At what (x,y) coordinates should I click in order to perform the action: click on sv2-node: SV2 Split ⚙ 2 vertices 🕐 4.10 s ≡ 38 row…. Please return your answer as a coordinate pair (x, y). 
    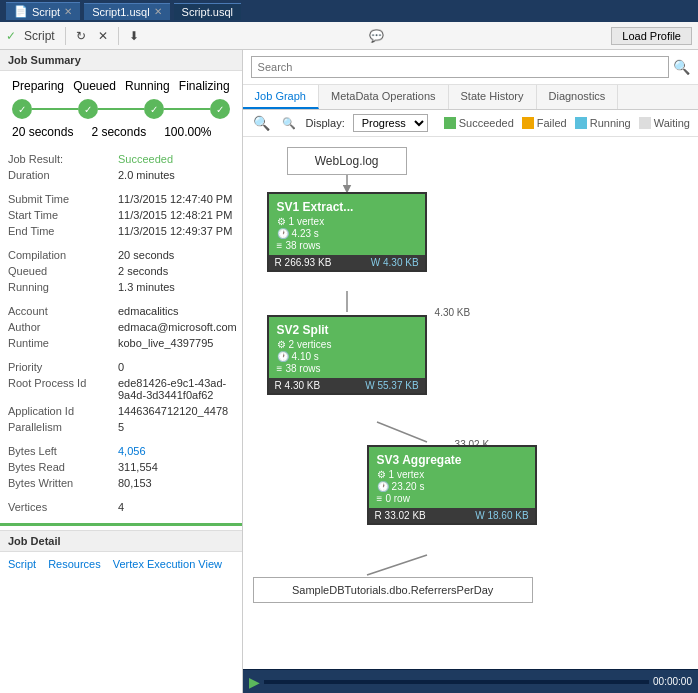
    Looking at the image, I should click on (347, 355).